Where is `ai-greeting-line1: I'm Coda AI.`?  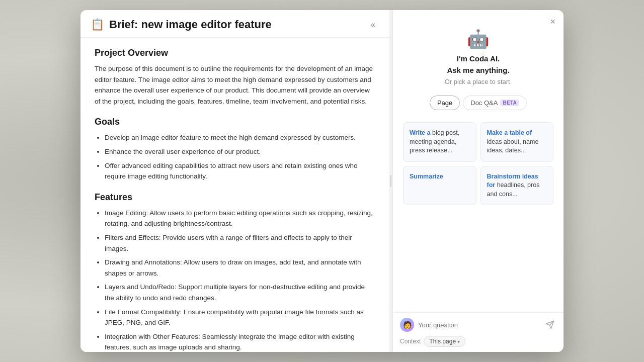 ai-greeting-line1: I'm Coda AI. is located at coordinates (478, 58).